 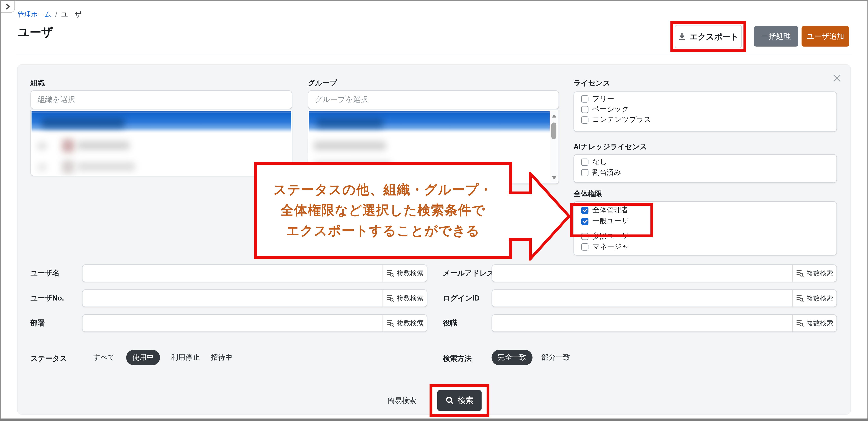 What do you see at coordinates (556, 358) in the screenshot?
I see `match-option-partial: 部分一致` at bounding box center [556, 358].